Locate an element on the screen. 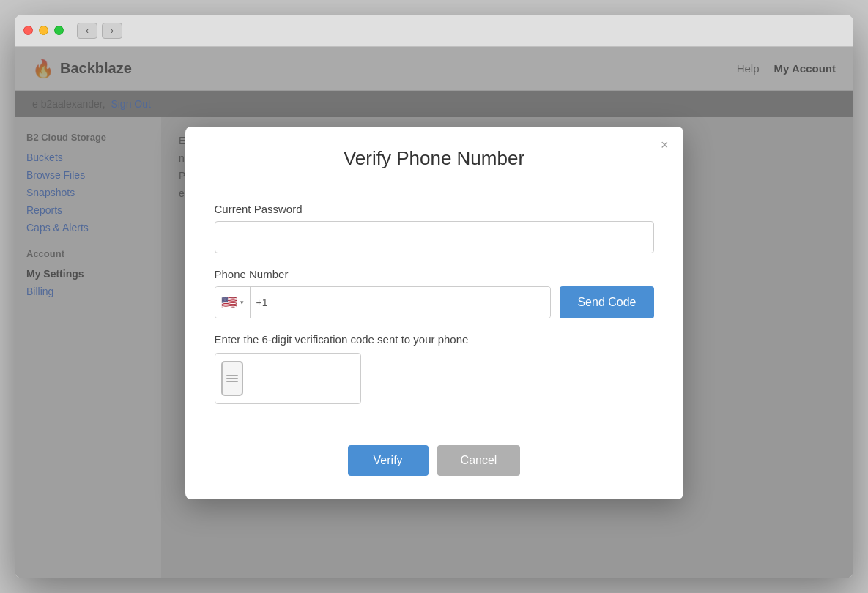 Image resolution: width=868 pixels, height=593 pixels. current-password-label: Current Password is located at coordinates (434, 209).